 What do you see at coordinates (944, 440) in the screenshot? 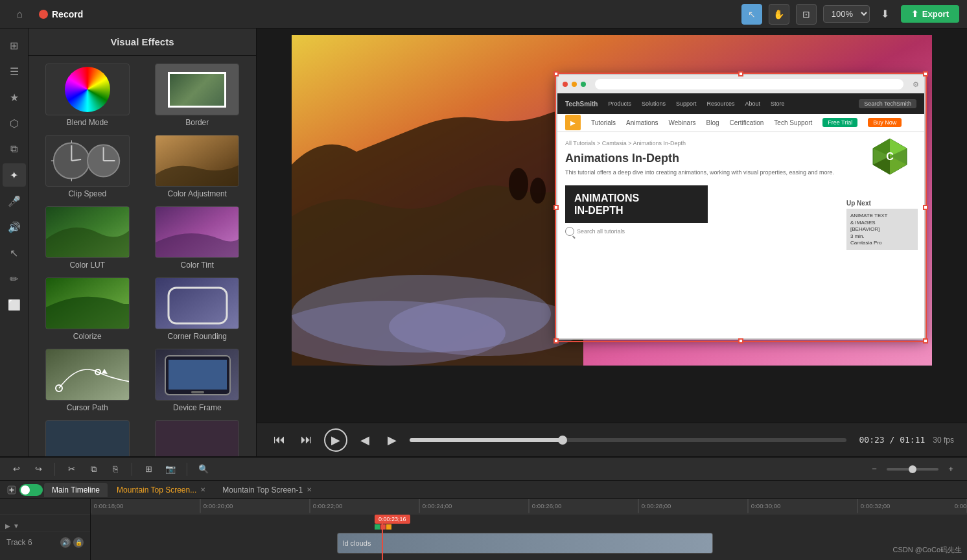
I see `fps-label: 30 fps` at bounding box center [944, 440].